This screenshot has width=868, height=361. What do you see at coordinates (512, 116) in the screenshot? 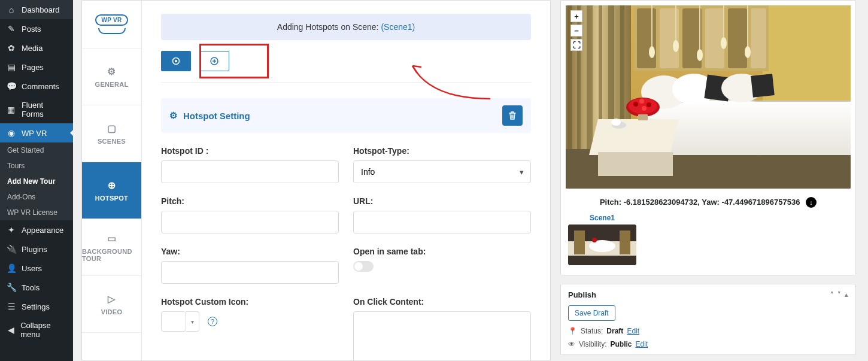
I see `trash-icon` at bounding box center [512, 116].